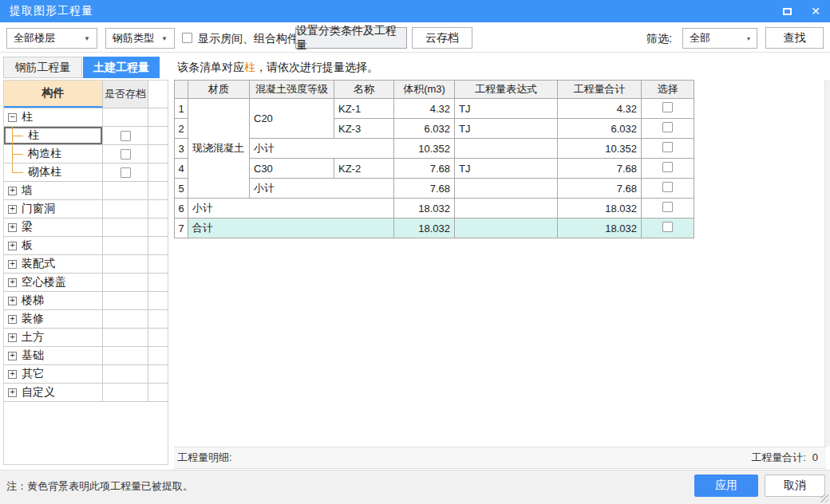 This screenshot has width=830, height=504. What do you see at coordinates (53, 264) in the screenshot?
I see `tree-item-装配式: +装配式` at bounding box center [53, 264].